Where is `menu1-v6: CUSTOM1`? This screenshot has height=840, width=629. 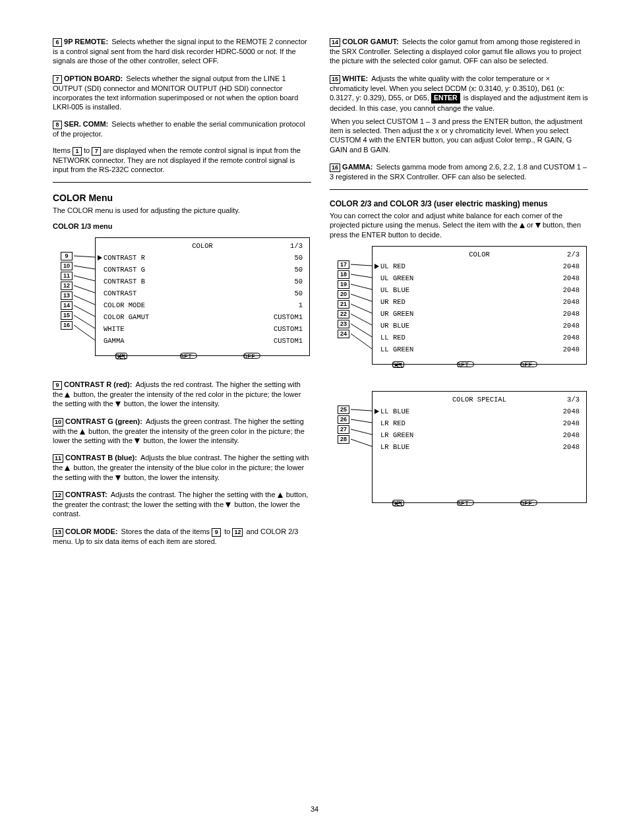
menu1-v6: CUSTOM1 is located at coordinates (288, 330).